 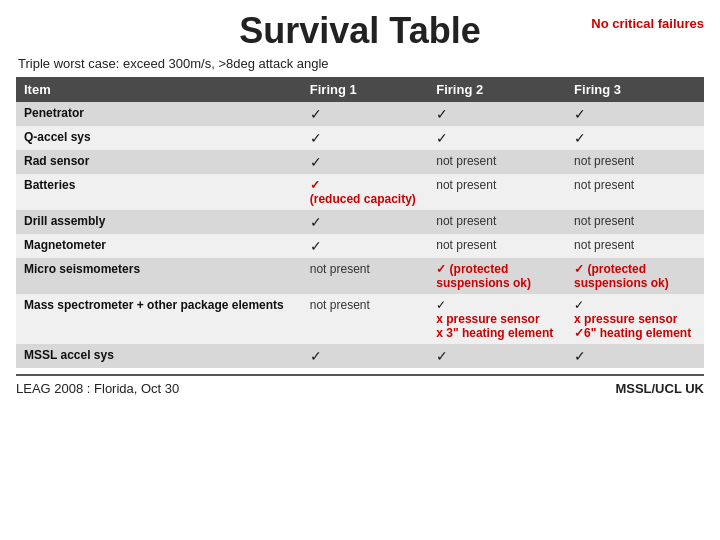 I want to click on table-row: Micro seismometersnot present✓ (protecte…, so click(x=360, y=276).